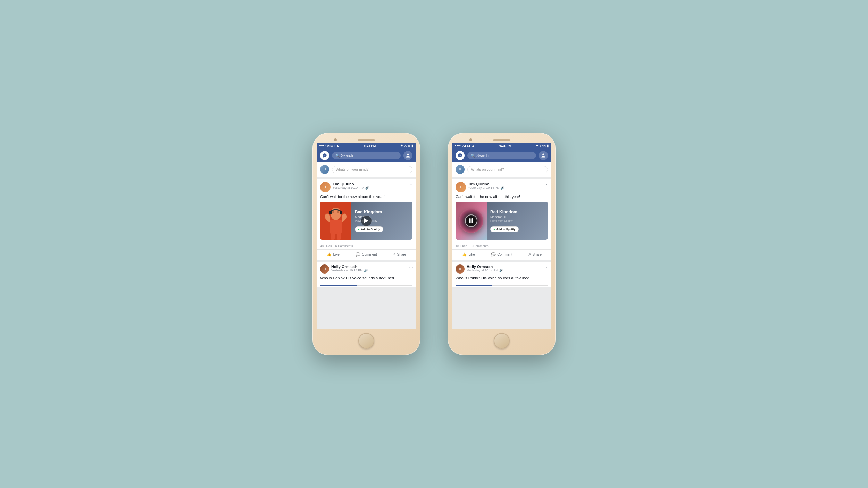 This screenshot has height=488, width=868. What do you see at coordinates (502, 221) in the screenshot?
I see `music-card-bg-right: Bad Kingdom Moderat · II Plays from Spot…` at bounding box center [502, 221].